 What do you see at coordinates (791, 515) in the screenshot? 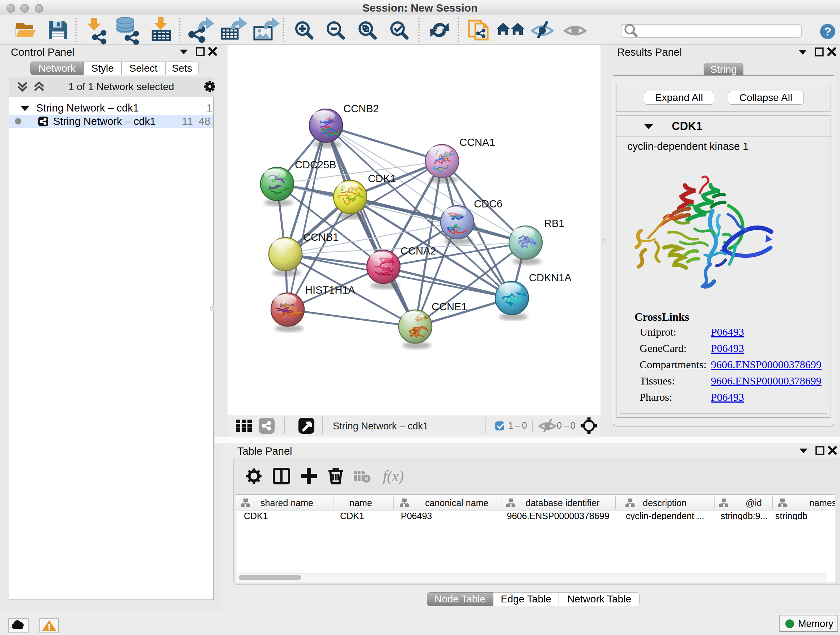
I see `svg-text: stringdb` at bounding box center [791, 515].